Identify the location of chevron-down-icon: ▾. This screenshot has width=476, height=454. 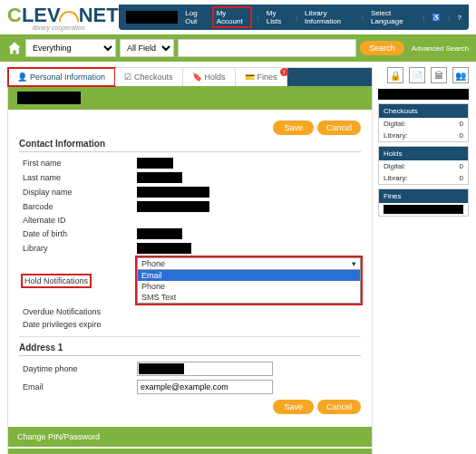
(354, 264).